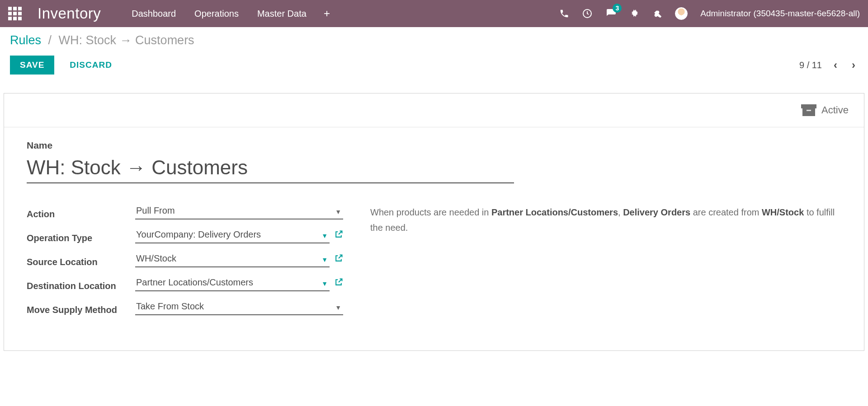 Image resolution: width=868 pixels, height=406 pixels. What do you see at coordinates (811, 65) in the screenshot?
I see `pager-position: 9 / 11` at bounding box center [811, 65].